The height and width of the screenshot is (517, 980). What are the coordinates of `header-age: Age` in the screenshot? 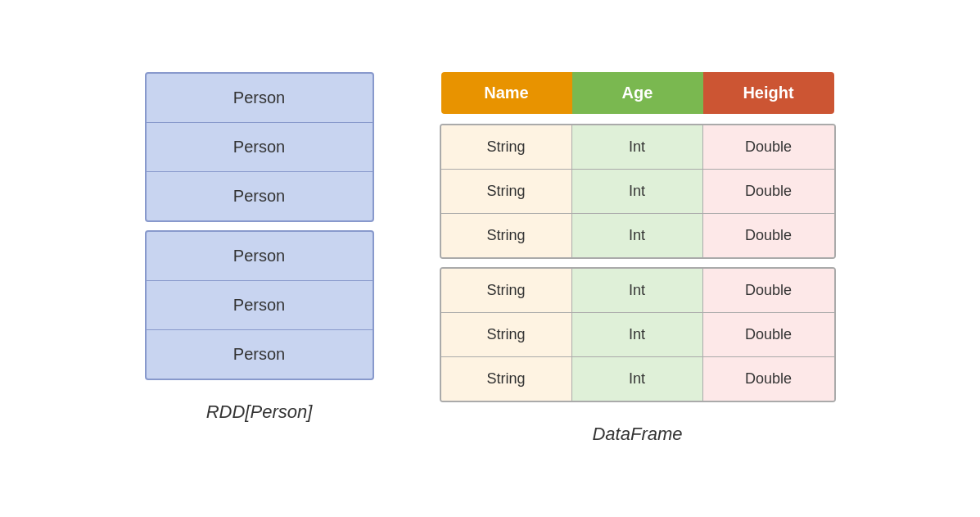 It's located at (638, 93).